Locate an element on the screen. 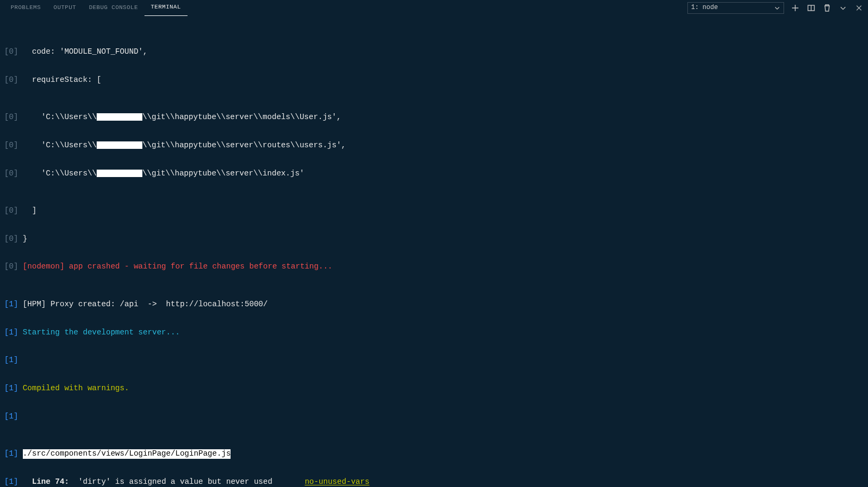  split-terminal-icon is located at coordinates (811, 8).